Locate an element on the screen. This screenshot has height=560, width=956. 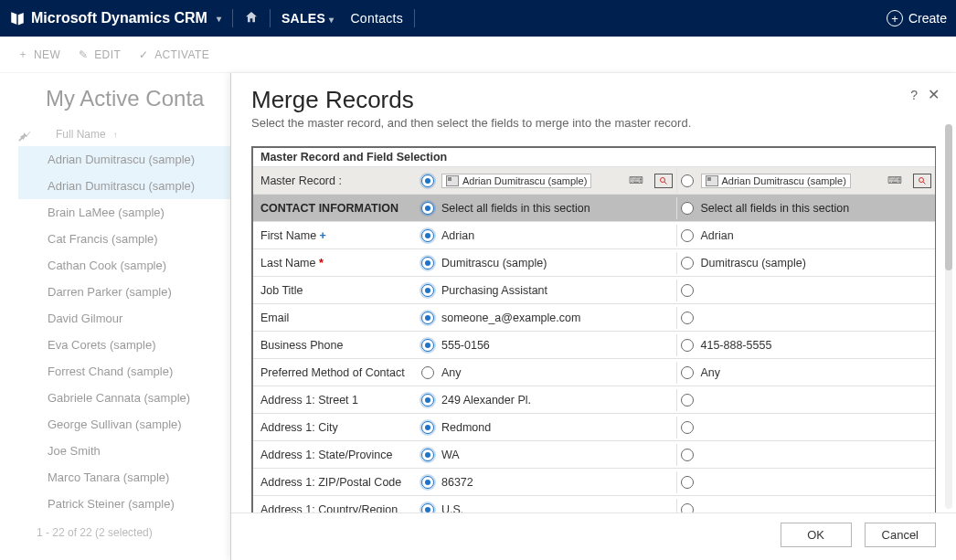
select-all-b: Select all fields in this section is located at coordinates (806, 208).